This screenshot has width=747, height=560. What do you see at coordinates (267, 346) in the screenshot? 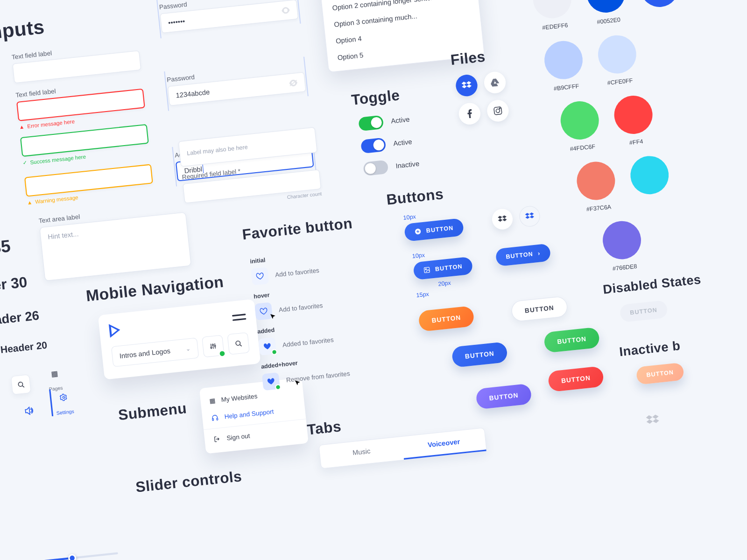
I see `favorite-button-added` at bounding box center [267, 346].